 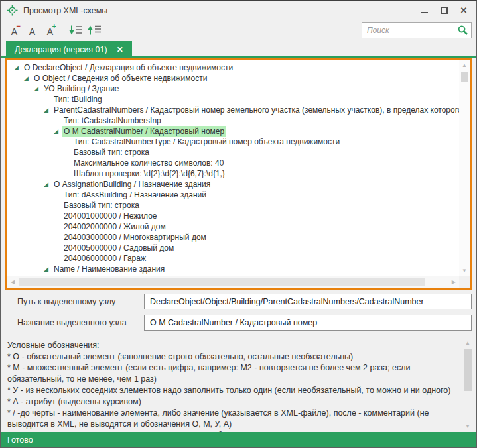 What do you see at coordinates (236, 174) in the screenshot?
I see `tree-row: Шаблон проверки: \d{2}:\d{2}:\d{6,7}:\d{…` at bounding box center [236, 174].